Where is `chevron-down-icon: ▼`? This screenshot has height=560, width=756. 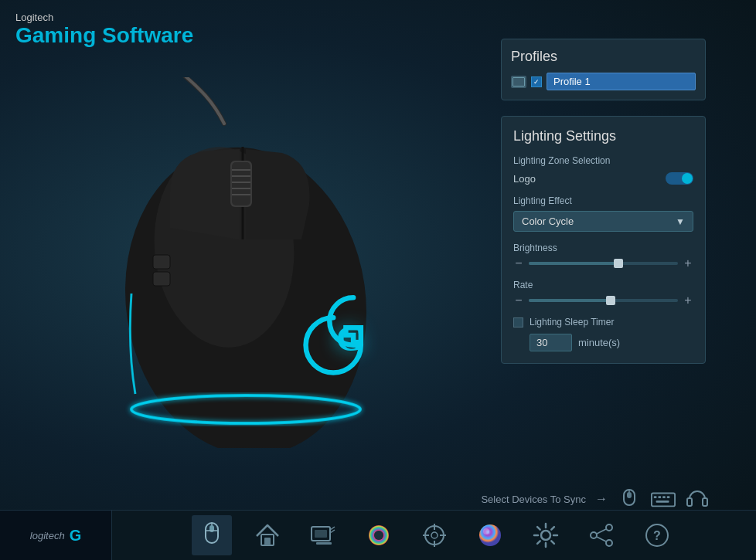 chevron-down-icon: ▼ is located at coordinates (680, 222).